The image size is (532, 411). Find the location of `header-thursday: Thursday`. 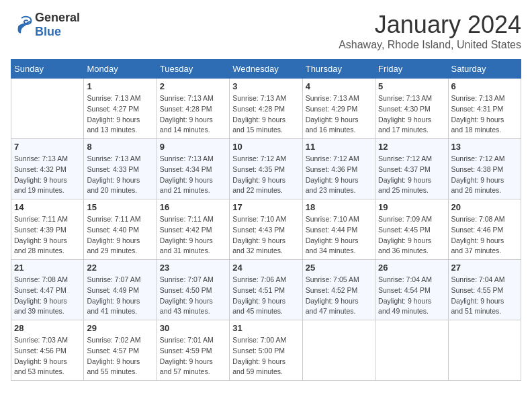

header-thursday: Thursday is located at coordinates (339, 69).